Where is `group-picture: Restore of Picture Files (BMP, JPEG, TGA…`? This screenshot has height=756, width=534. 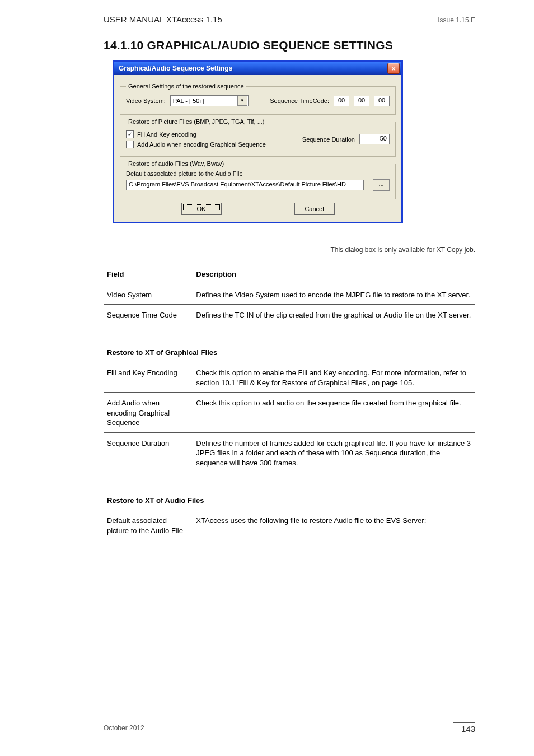
group-picture: Restore of Picture Files (BMP, JPEG, TGA… is located at coordinates (257, 138).